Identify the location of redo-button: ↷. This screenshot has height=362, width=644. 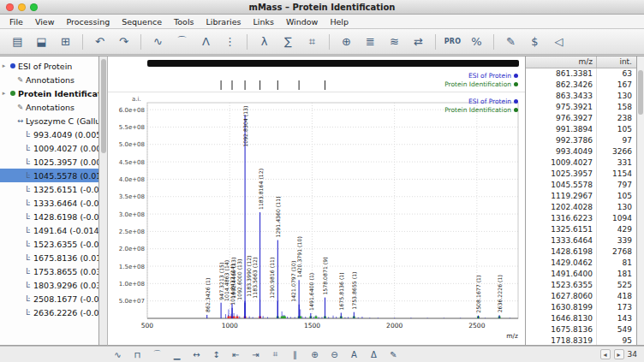
(123, 42).